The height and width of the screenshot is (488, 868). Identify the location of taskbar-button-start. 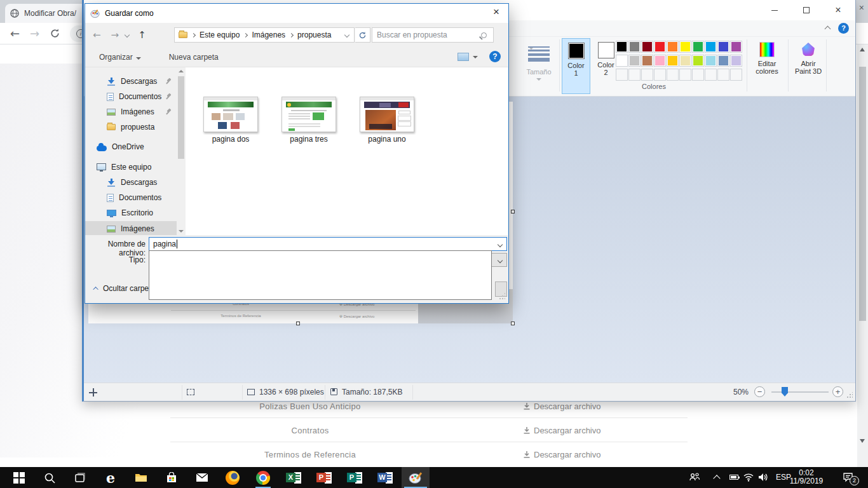
(19, 478).